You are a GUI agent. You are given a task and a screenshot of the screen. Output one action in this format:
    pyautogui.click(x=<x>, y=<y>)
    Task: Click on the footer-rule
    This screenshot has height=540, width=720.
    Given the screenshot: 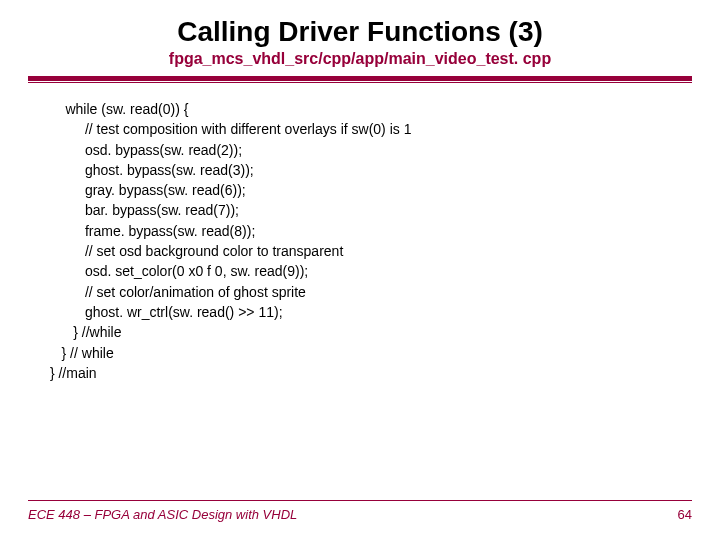 What is the action you would take?
    pyautogui.click(x=360, y=500)
    